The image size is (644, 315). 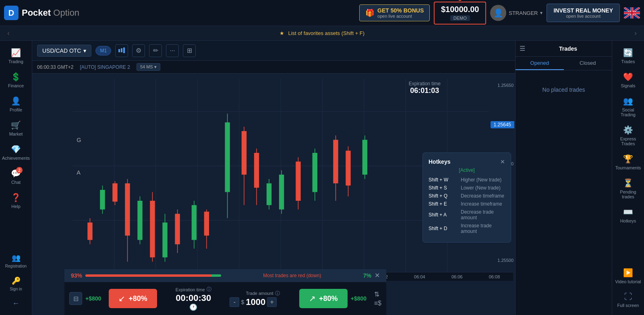 I want to click on amount-section: Trade amount ⓘ - $ 1000 +, so click(x=263, y=299).